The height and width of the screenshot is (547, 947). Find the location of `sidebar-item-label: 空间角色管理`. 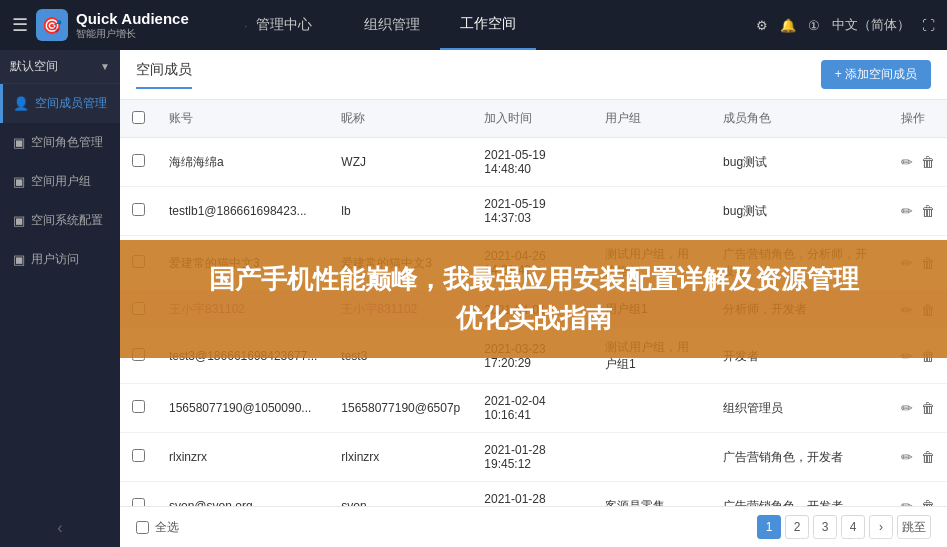

sidebar-item-label: 空间角色管理 is located at coordinates (67, 142).